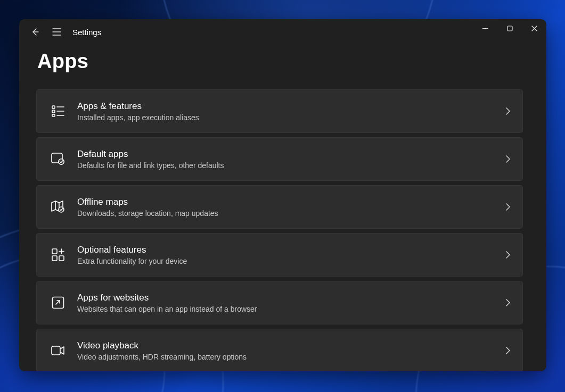 This screenshot has height=392, width=565. I want to click on video-icon, so click(58, 351).